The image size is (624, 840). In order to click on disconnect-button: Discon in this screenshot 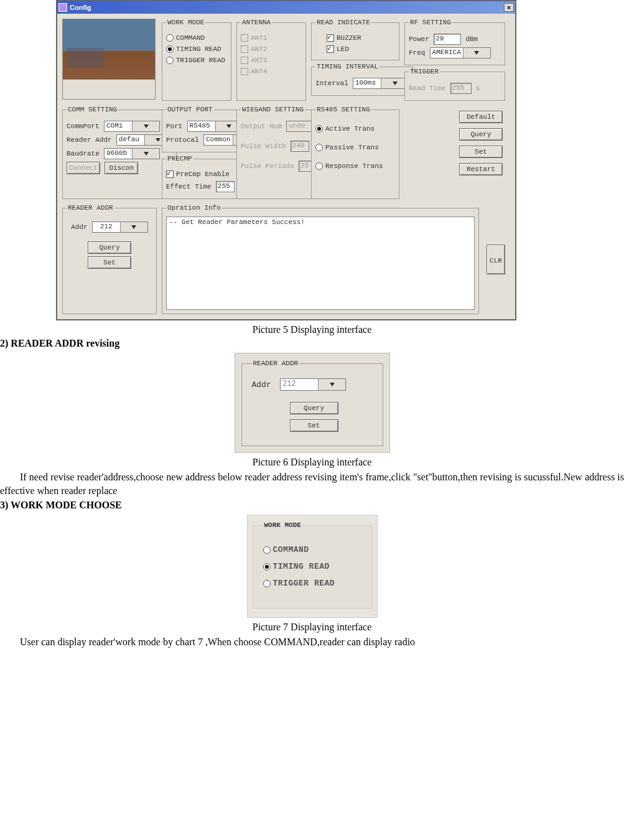, I will do `click(121, 168)`.